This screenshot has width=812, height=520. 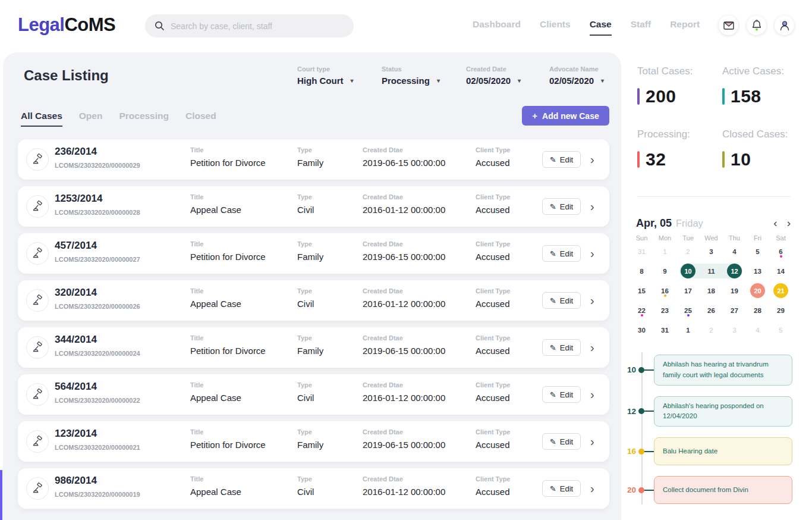 I want to click on add-new-case-button: + Add new Case, so click(x=566, y=115).